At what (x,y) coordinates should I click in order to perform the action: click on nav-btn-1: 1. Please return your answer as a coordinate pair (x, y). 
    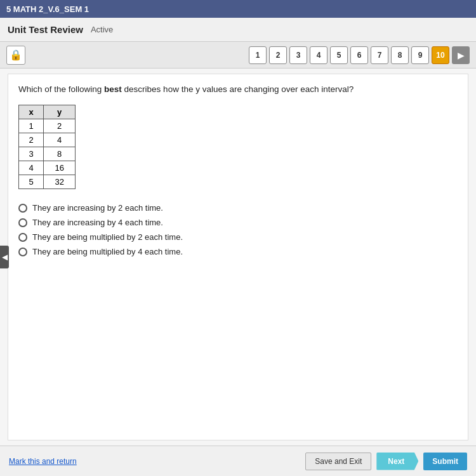
    Looking at the image, I should click on (258, 55).